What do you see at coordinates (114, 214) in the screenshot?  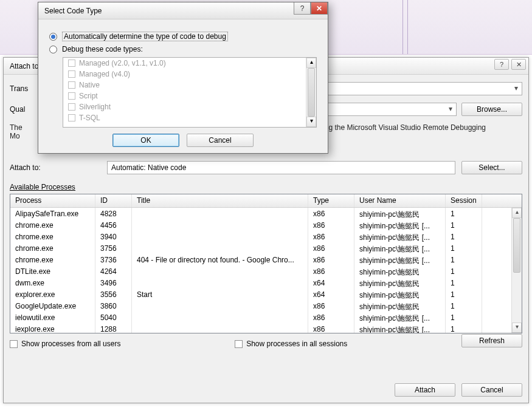 I see `cell-id: 4828` at bounding box center [114, 214].